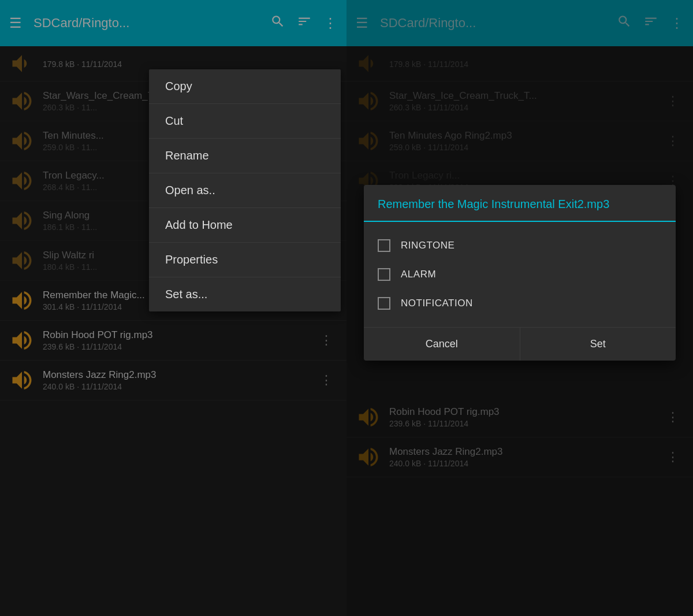  Describe the element at coordinates (427, 246) in the screenshot. I see `ringtone-label: RINGTONE` at that location.